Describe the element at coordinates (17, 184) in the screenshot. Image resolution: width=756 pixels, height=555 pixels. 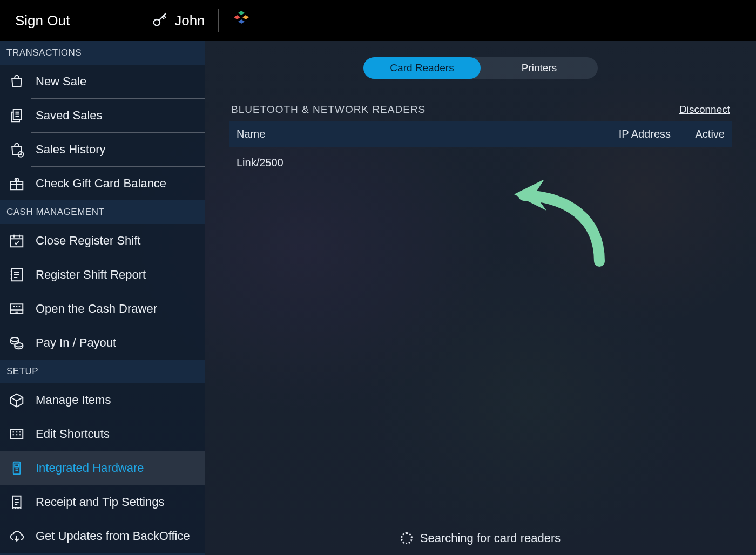
I see `gift-icon` at that location.